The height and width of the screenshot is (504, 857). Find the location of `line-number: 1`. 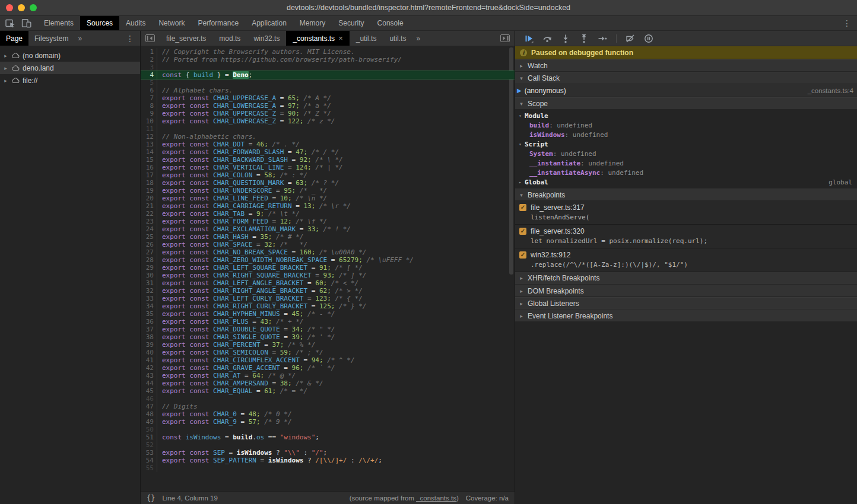

line-number: 1 is located at coordinates (149, 52).